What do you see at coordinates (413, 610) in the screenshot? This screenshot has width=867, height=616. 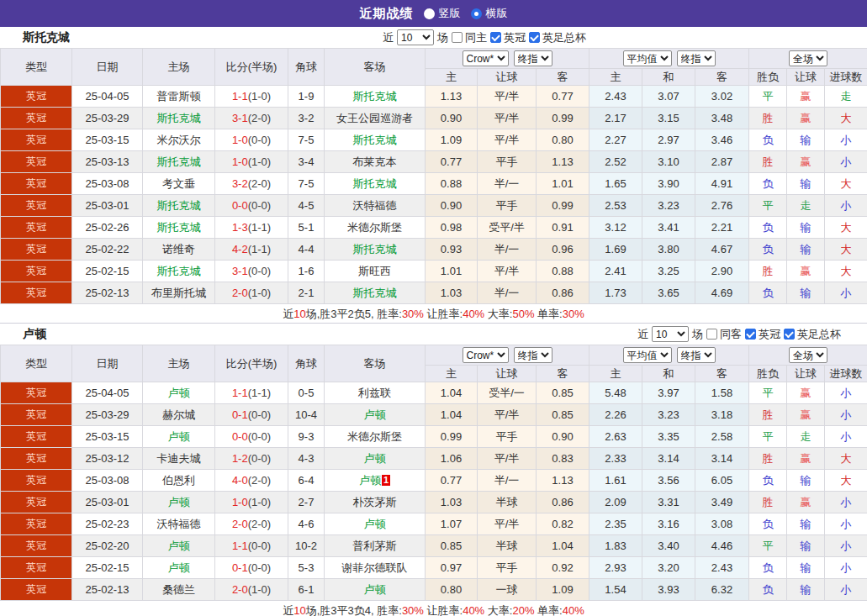 I see `summary-stat-value: 30%` at bounding box center [413, 610].